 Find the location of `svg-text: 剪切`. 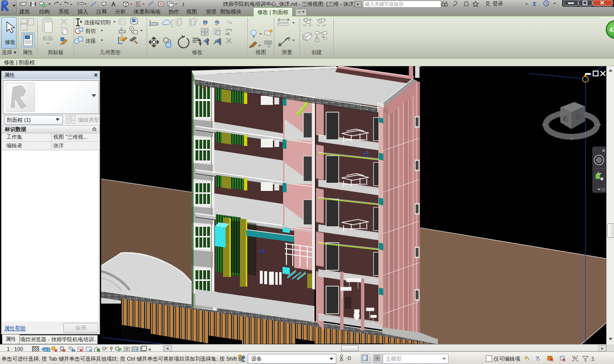

svg-text: 剪切 is located at coordinates (90, 31).